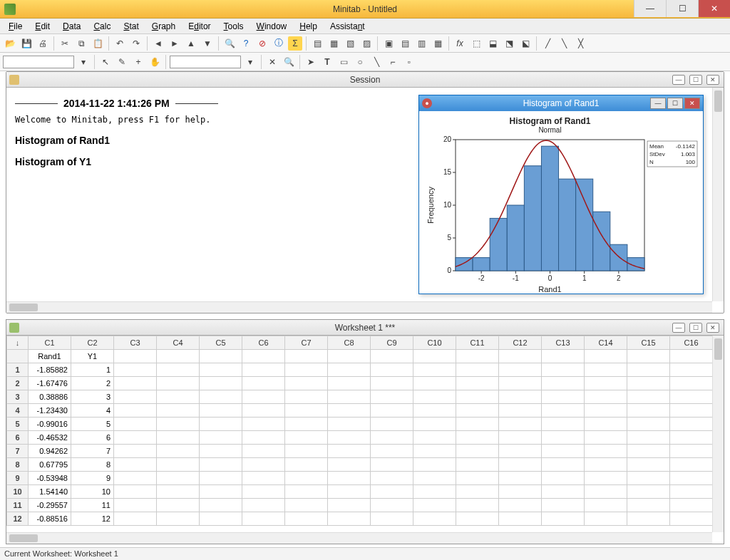 This screenshot has width=730, height=560. Describe the element at coordinates (393, 62) in the screenshot. I see `polyline-icon: ⌐` at that location.